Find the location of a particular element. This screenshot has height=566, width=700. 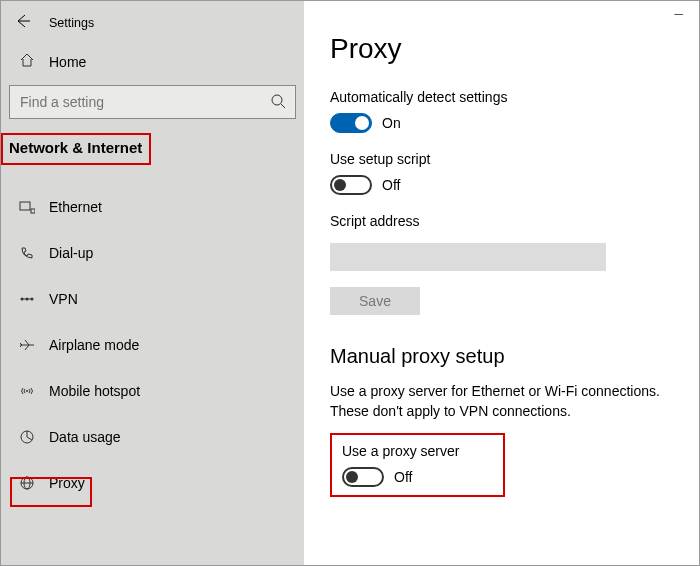

use-proxy-toggle is located at coordinates (363, 477).